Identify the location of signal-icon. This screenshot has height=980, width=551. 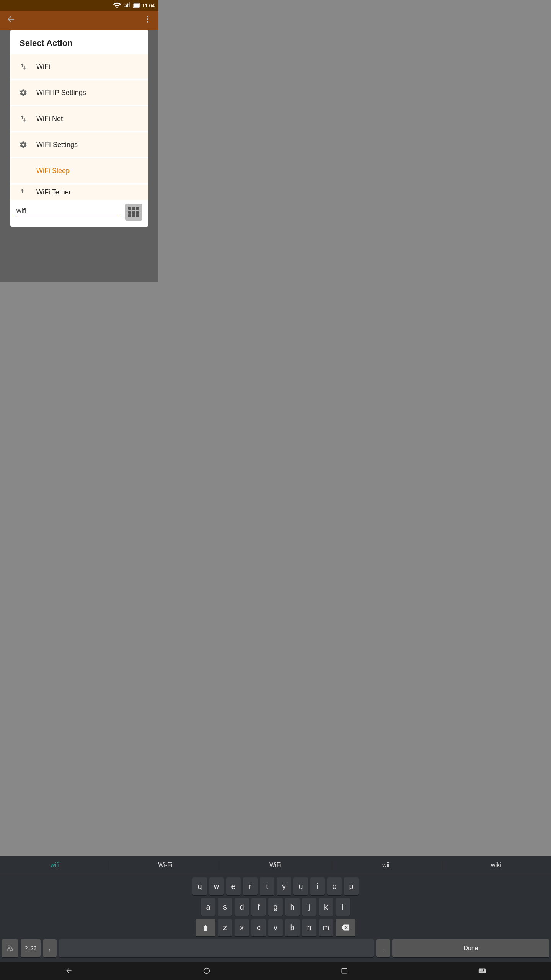
(127, 5).